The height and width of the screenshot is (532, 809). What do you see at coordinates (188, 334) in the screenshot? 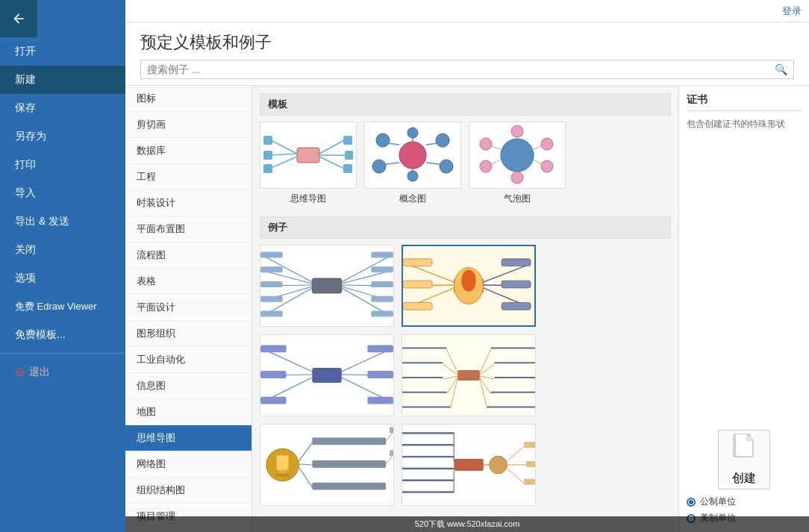
I see `category-item-9: 图形组织` at bounding box center [188, 334].